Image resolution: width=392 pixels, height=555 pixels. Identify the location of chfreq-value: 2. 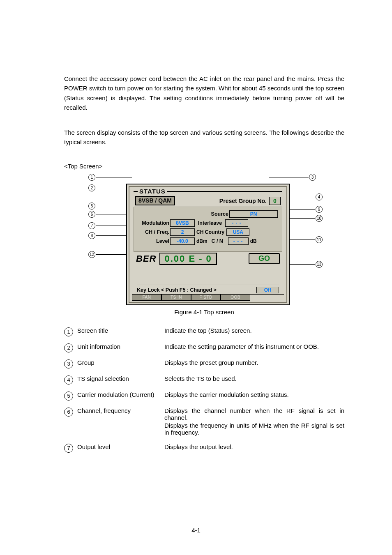
(182, 232).